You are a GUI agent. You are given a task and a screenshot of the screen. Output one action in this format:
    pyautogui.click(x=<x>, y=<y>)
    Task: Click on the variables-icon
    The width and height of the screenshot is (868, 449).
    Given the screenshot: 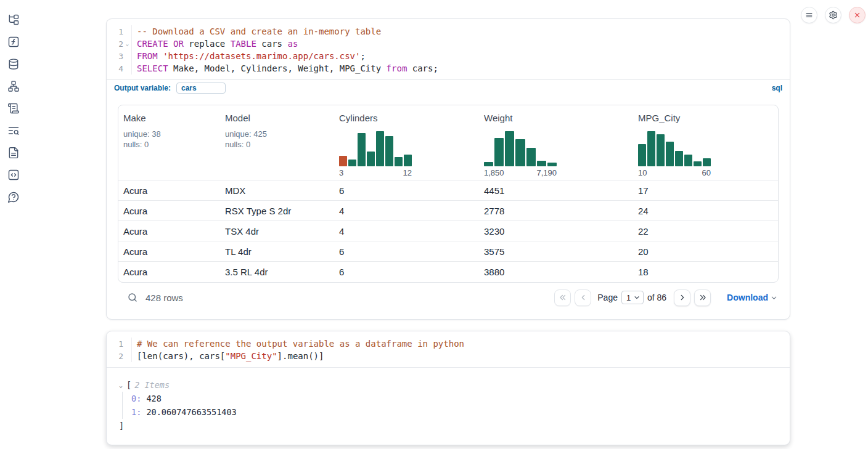 What is the action you would take?
    pyautogui.click(x=14, y=42)
    